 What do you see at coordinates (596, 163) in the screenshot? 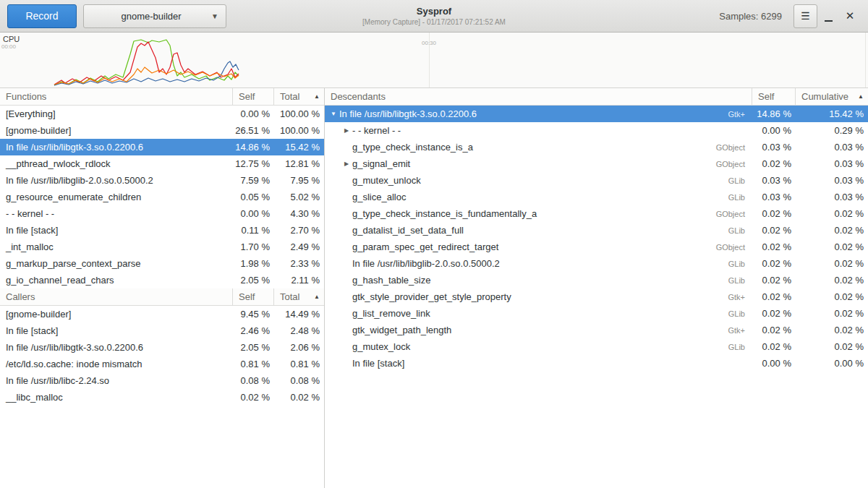
I see `tree-row: ▶g_signal_emitGObject0.02 %0.03 %` at bounding box center [596, 163].